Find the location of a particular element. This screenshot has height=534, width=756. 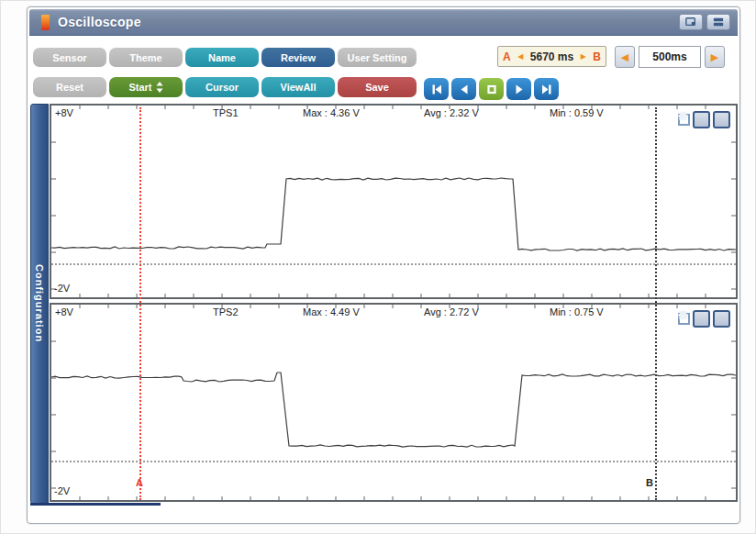

reset-button: Reset is located at coordinates (70, 87).